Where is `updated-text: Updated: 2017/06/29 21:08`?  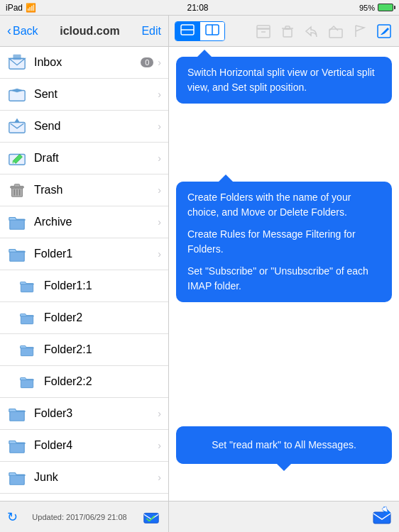 updated-text: Updated: 2017/06/29 21:08 is located at coordinates (80, 517).